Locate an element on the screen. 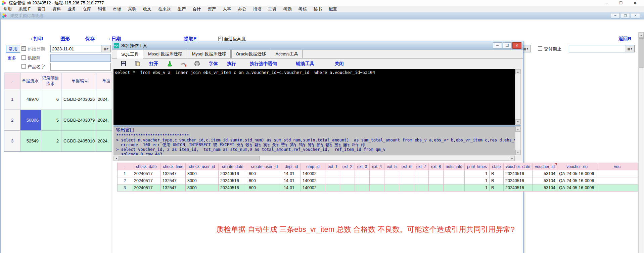 Image resolution: width=644 pixels, height=253 pixels. side-tab-more: 更多 is located at coordinates (12, 58).